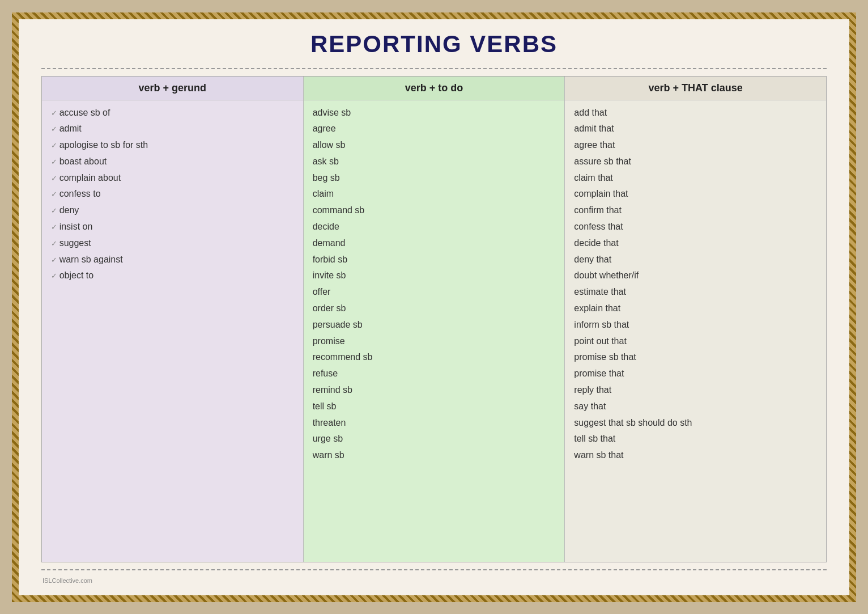 This screenshot has height=614, width=868. I want to click on list-item: invite sb, so click(434, 276).